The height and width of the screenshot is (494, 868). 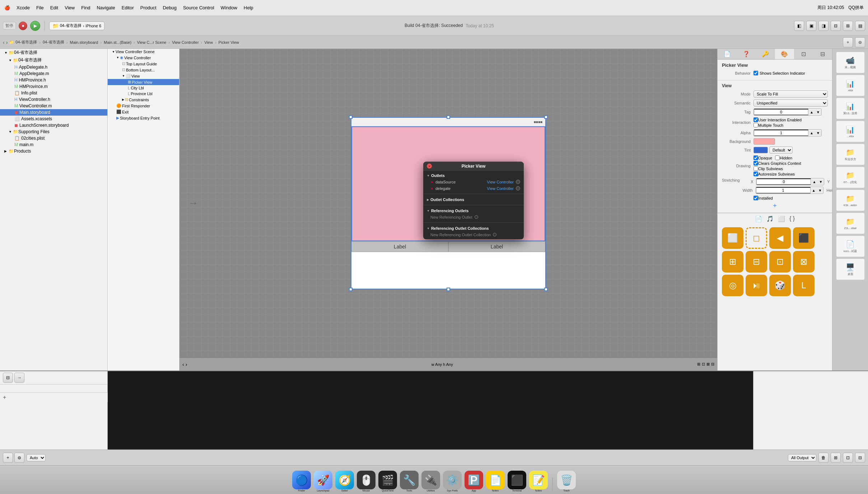 What do you see at coordinates (54, 74) in the screenshot?
I see `nav-appdelegate-m: M AppDelegate.m` at bounding box center [54, 74].